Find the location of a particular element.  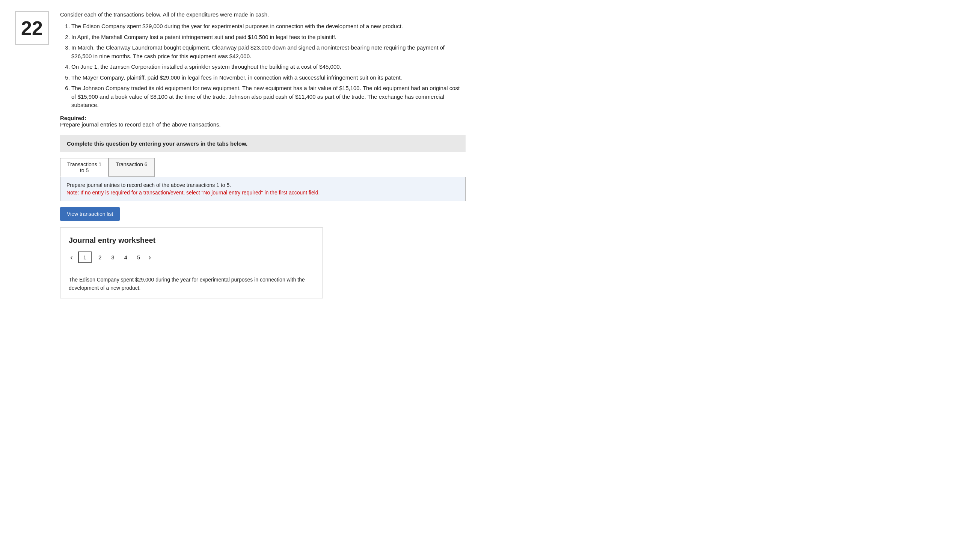

prev-page-button: ‹ is located at coordinates (72, 257).